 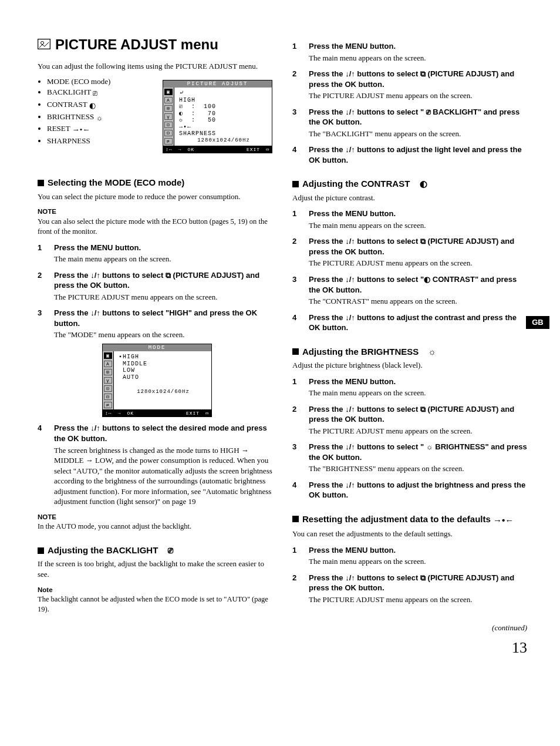 What do you see at coordinates (163, 335) in the screenshot?
I see `step-desc: The "MODE" menu appears on the screen.` at bounding box center [163, 335].